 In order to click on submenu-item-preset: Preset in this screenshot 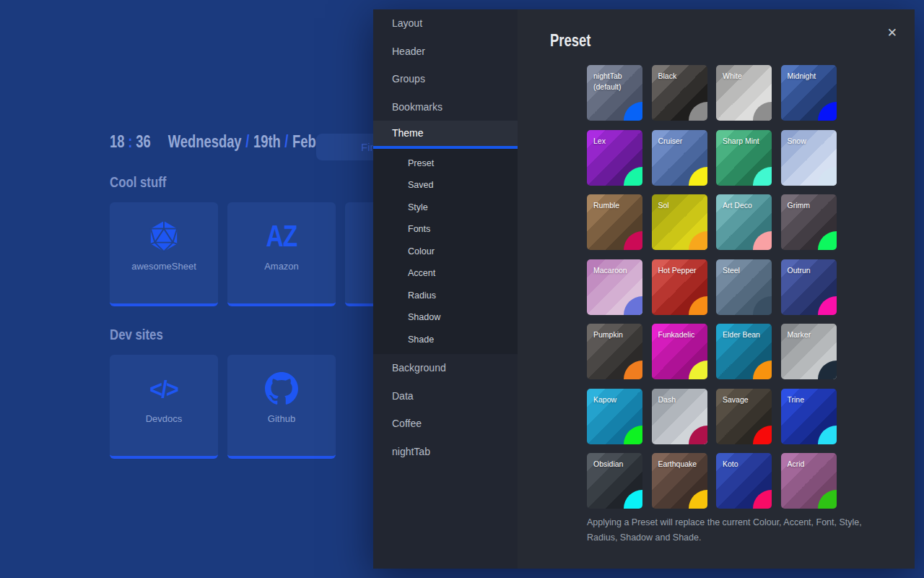, I will do `click(445, 163)`.